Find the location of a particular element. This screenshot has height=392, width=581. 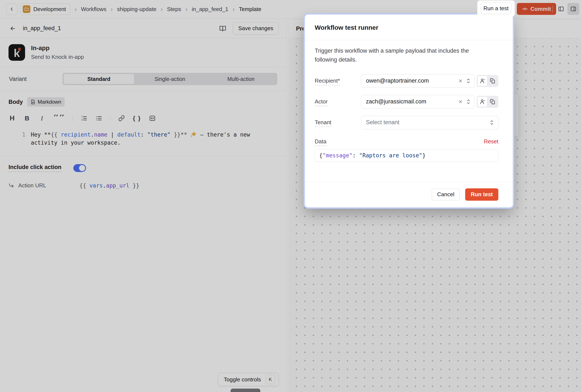

cancel-button: Cancel is located at coordinates (446, 194).